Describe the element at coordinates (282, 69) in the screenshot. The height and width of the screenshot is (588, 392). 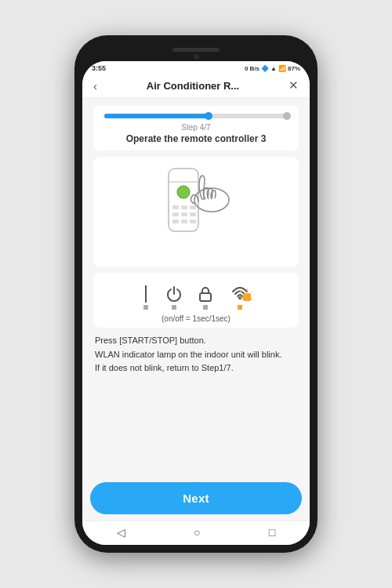
I see `signal-bars-icon: 📶` at that location.